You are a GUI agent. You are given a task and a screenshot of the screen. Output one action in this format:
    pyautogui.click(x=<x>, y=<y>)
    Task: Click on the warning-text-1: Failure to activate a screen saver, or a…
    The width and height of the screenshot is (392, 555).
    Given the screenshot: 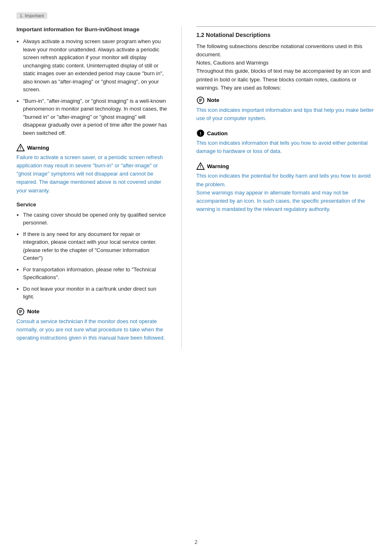 What is the action you would take?
    pyautogui.click(x=92, y=174)
    